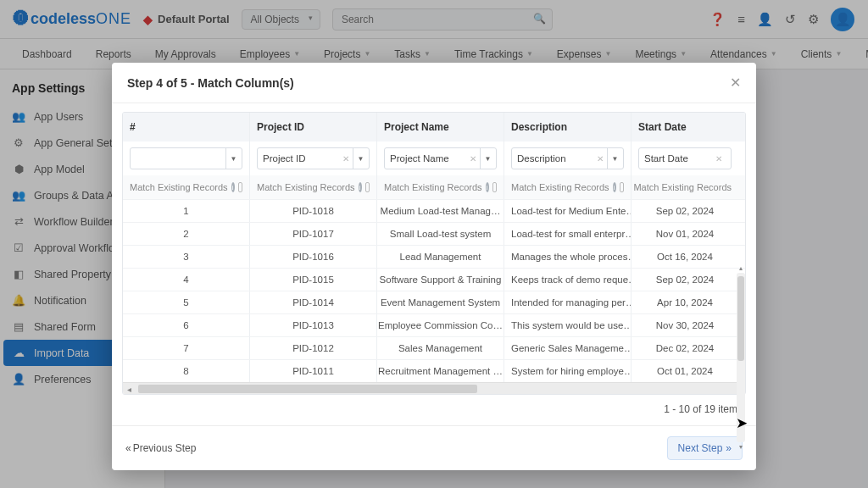  I want to click on cell-project-id: PID-1017, so click(314, 234).